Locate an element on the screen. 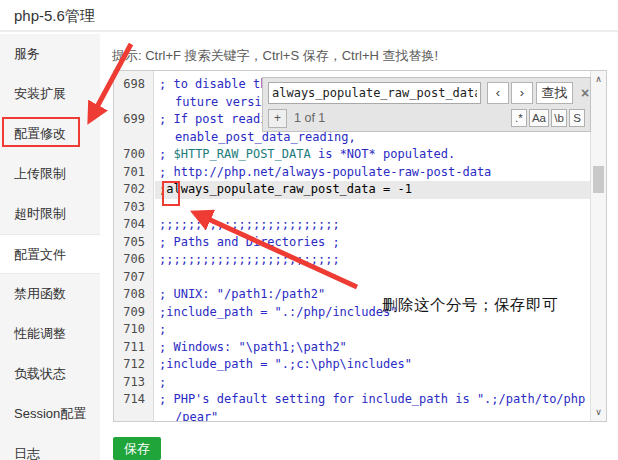 The width and height of the screenshot is (618, 460). code-token: ; UNIX: "/path1:/path2" is located at coordinates (242, 294).